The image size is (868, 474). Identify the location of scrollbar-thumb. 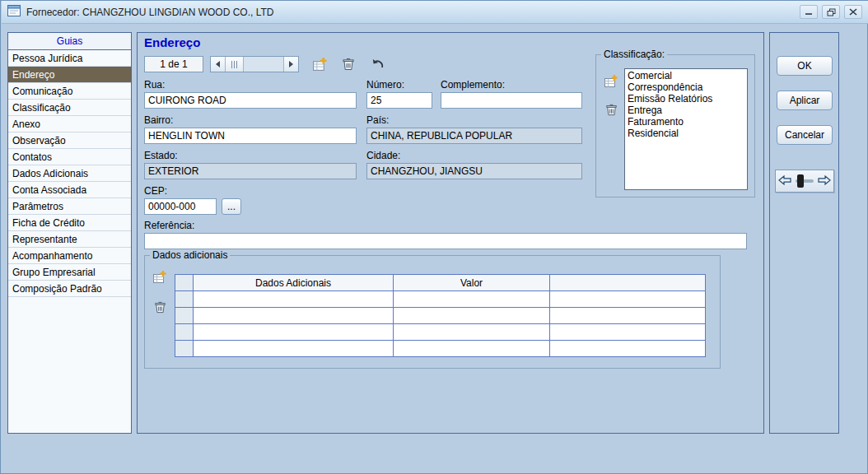
(235, 64).